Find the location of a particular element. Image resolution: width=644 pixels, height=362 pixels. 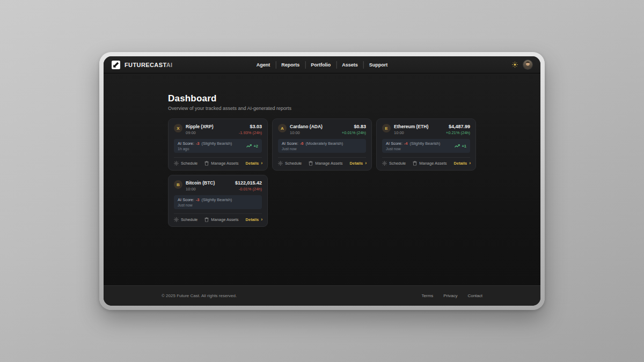

asset-card: B Bitcoin (BTC) 10:00 $122,015.42 -0.01%… is located at coordinates (218, 201).